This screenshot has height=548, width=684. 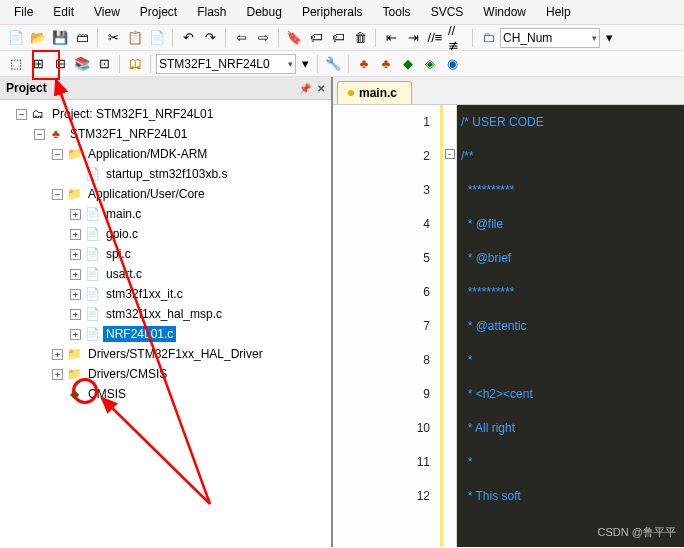 I want to click on tree-file-halmsp: +📄stm32f1xx_hal_msp.c, so click(x=166, y=314).